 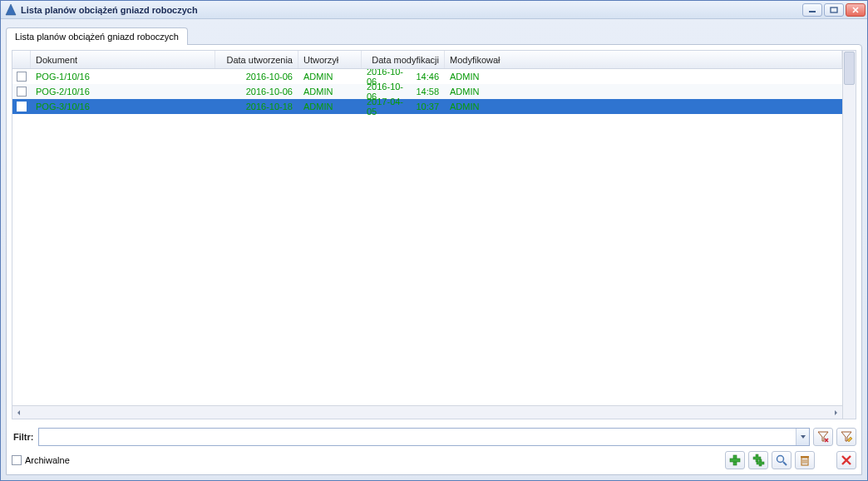 What do you see at coordinates (735, 460) in the screenshot?
I see `plus-icon` at bounding box center [735, 460].